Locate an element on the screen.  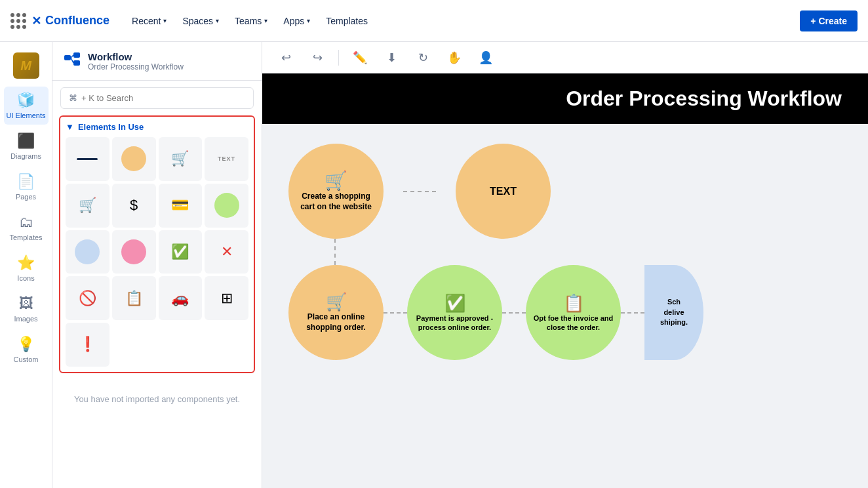
panel-header: Workflow Order Processing Workflow is located at coordinates (157, 62).